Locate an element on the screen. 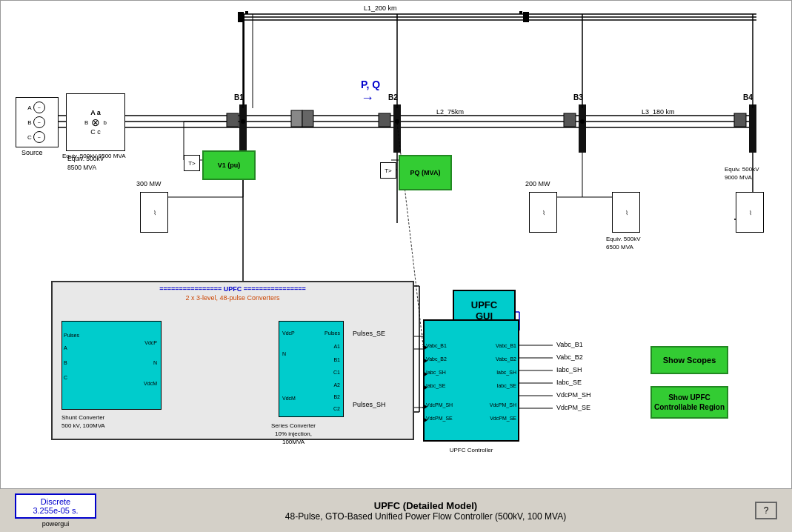 The image size is (792, 532). series-converter-box: Pulses A1 B1 C1 VdcP N A2 B2 C2 VdcM is located at coordinates (311, 369).